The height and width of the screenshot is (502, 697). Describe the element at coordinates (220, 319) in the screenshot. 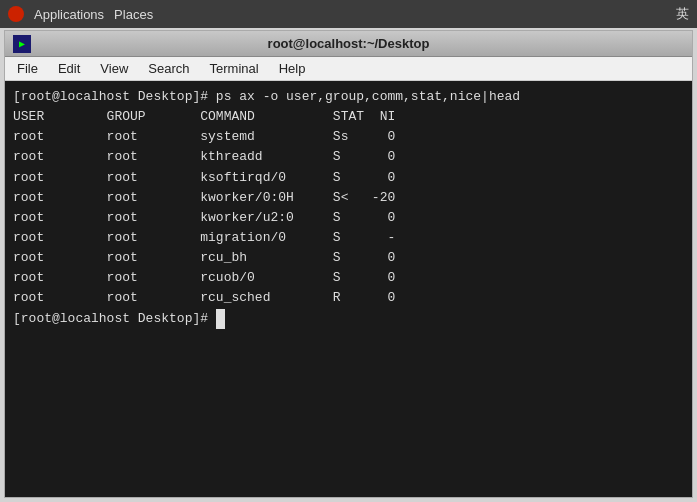

I see `terminal-cursor` at that location.